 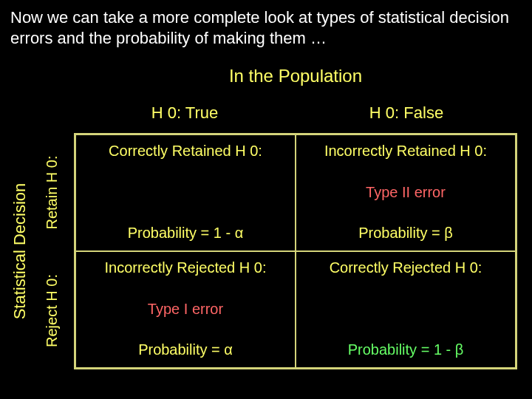 What do you see at coordinates (185, 117) in the screenshot?
I see `col-head-true: H 0: True` at bounding box center [185, 117].